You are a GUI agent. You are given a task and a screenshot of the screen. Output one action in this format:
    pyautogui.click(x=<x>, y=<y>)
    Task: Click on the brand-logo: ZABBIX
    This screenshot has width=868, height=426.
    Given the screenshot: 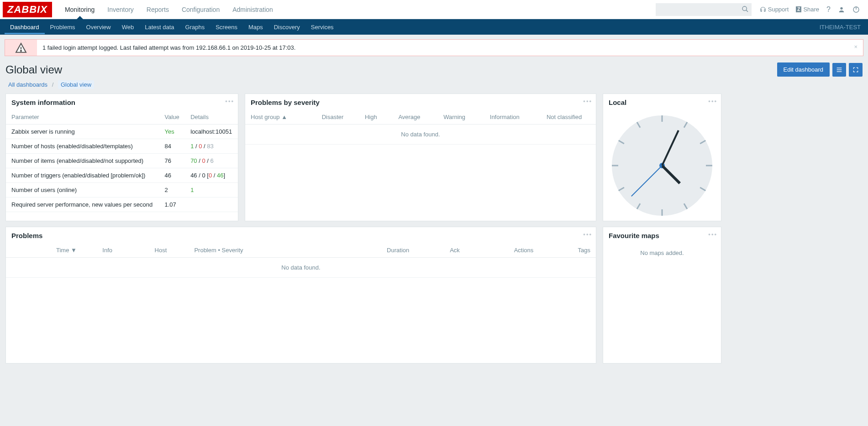 What is the action you would take?
    pyautogui.click(x=27, y=10)
    